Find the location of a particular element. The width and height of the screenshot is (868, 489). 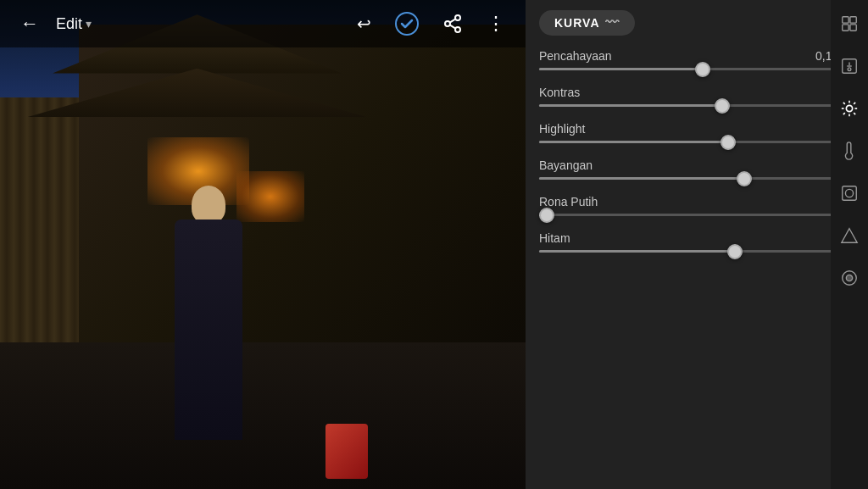

rona-putih-track is located at coordinates (697, 215).